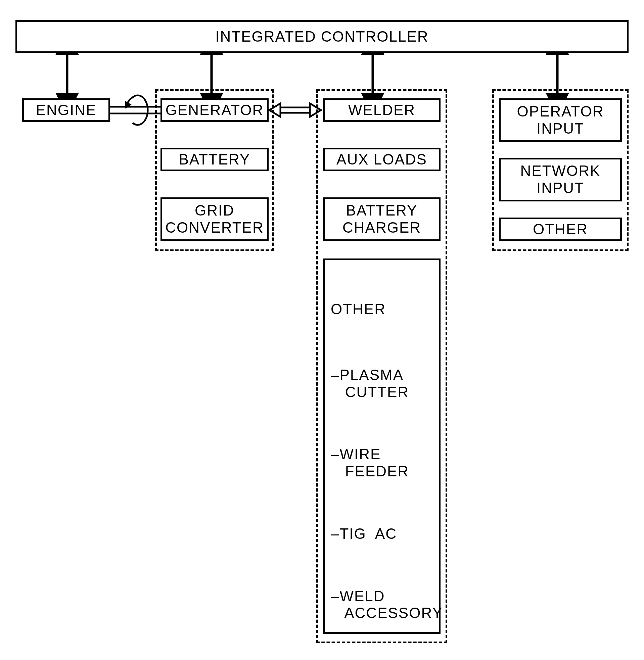 The image size is (644, 660). Describe the element at coordinates (387, 605) in the screenshot. I see `other-load-item-3: –WELD ACCESSORY` at that location.